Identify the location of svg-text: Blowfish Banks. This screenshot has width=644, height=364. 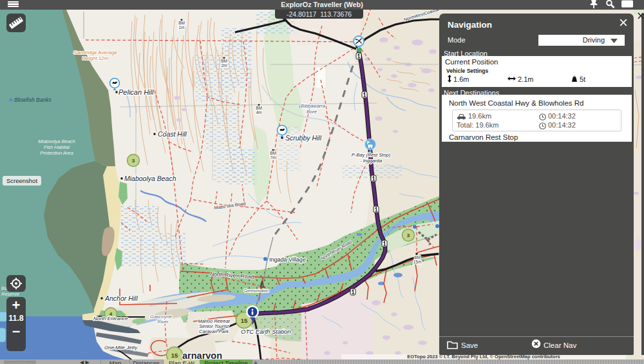
(33, 100).